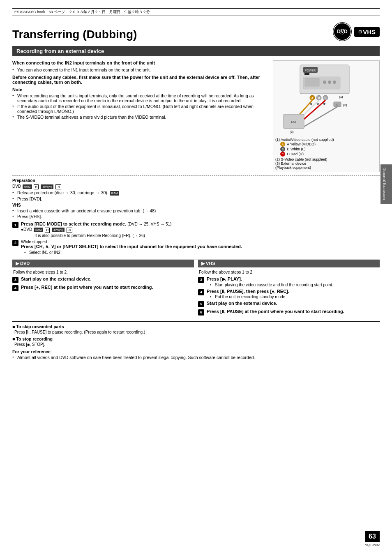 The width and height of the screenshot is (392, 555). Describe the element at coordinates (326, 116) in the screenshot. I see `right-column: POWER A B C ⊕` at that location.